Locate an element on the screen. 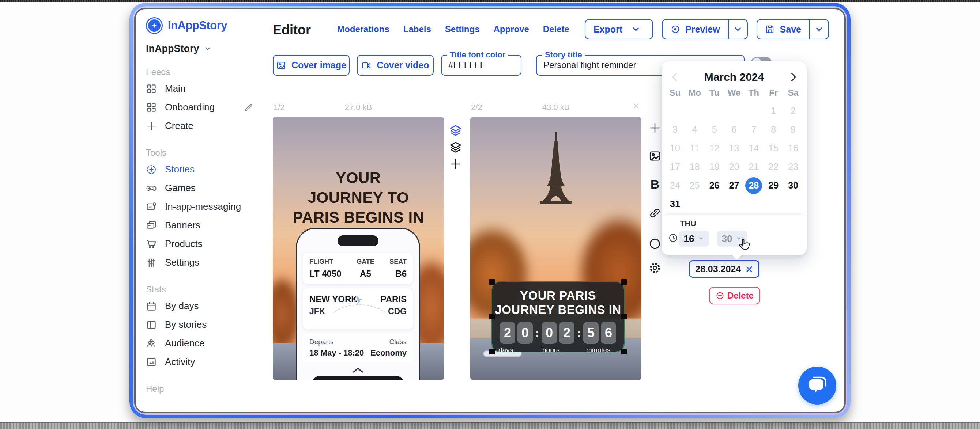 This screenshot has height=429, width=980. calendar-day: 8 is located at coordinates (773, 130).